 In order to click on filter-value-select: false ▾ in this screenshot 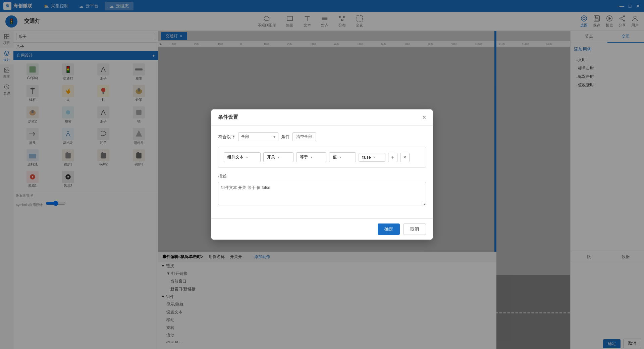, I will do `click(372, 157)`.